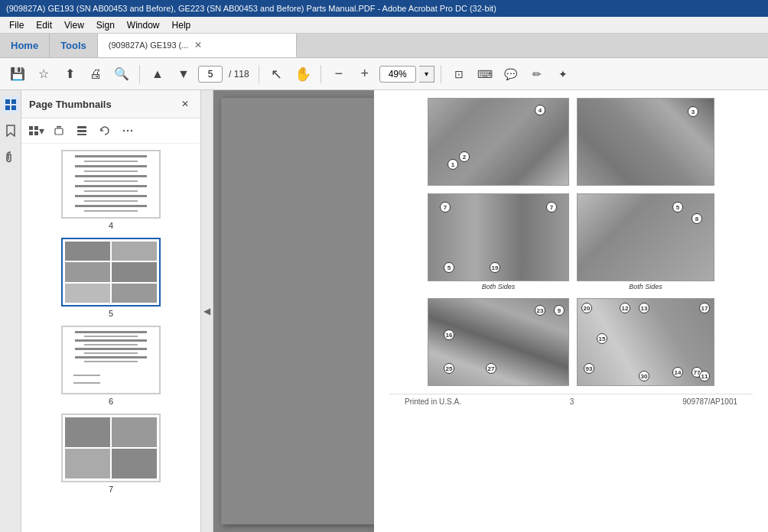 The image size is (768, 532). What do you see at coordinates (559, 310) in the screenshot?
I see `num-9: 9` at bounding box center [559, 310].